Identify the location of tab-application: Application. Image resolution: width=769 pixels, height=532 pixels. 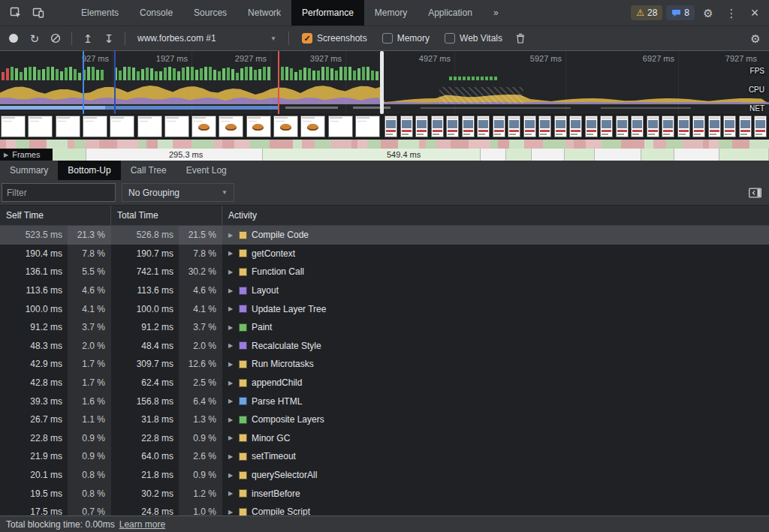
(451, 13).